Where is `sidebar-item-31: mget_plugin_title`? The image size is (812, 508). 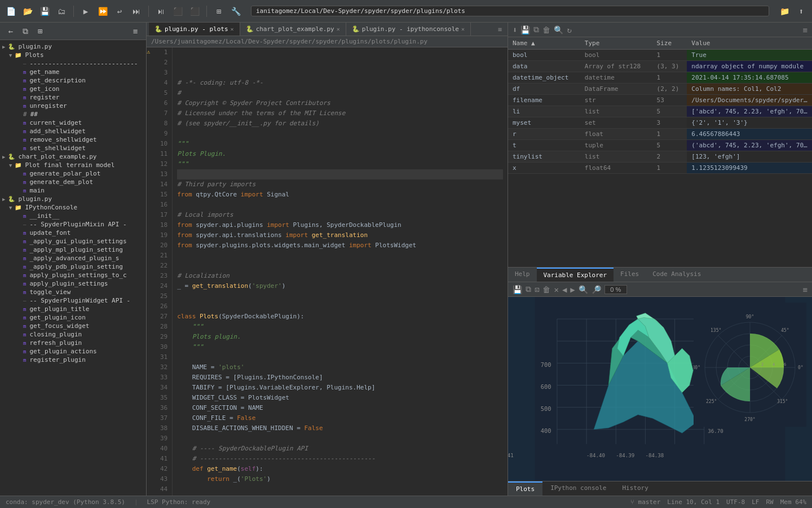
sidebar-item-31: mget_plugin_title is located at coordinates (73, 309).